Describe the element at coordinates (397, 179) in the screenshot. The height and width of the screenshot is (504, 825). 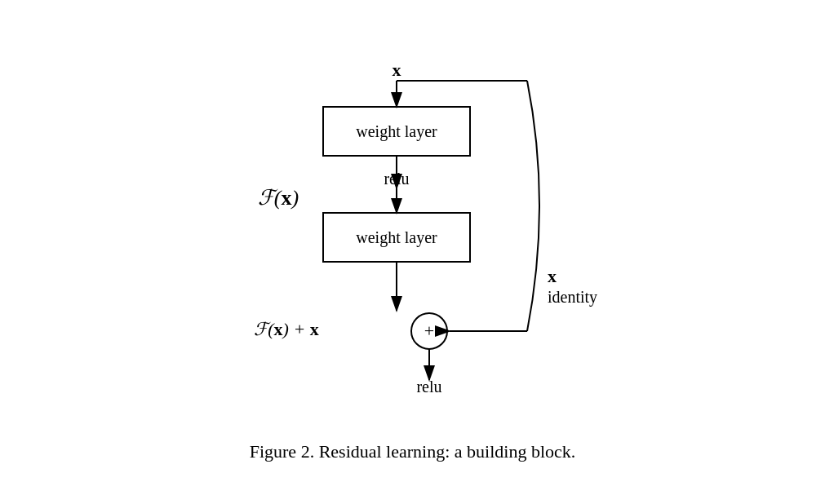
I see `relu-label-1: relu` at that location.